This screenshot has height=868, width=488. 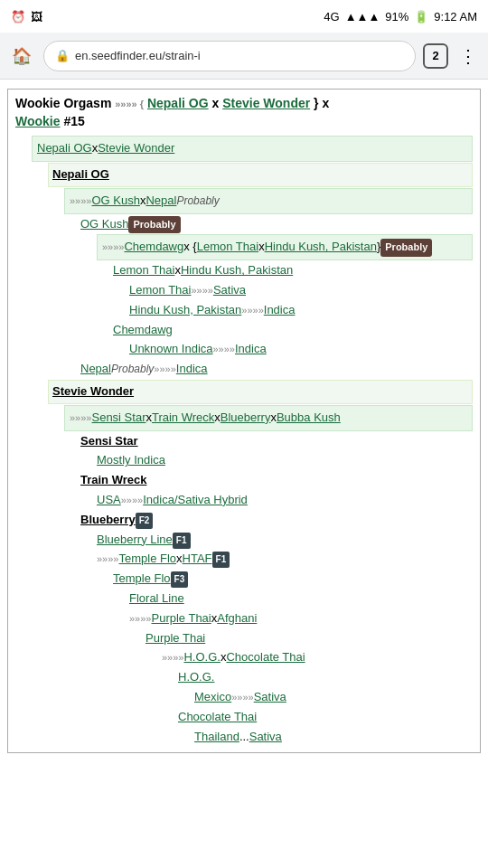 I want to click on nepali-og-stevie-wonder-row: Nepali OG x Stevie Wonder, so click(x=252, y=148).